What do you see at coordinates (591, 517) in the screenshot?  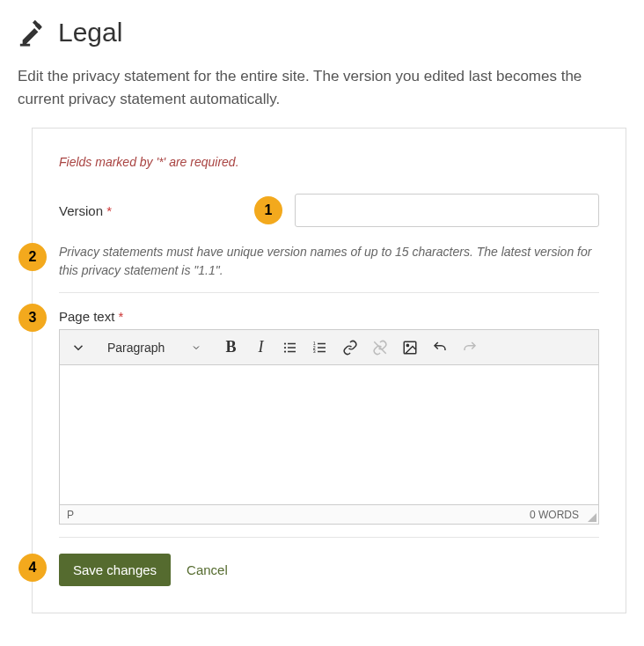 I see `resize-handle` at bounding box center [591, 517].